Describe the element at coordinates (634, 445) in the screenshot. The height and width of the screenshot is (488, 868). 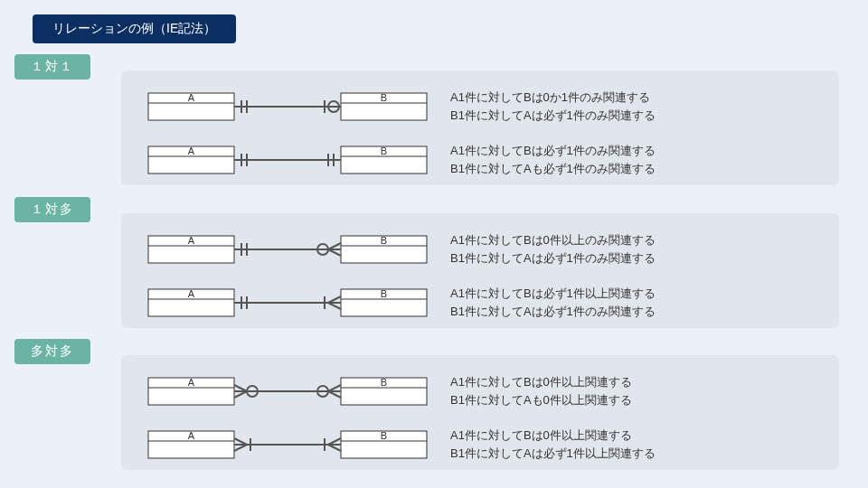
I see `relation-description: A1件に対してBは0件以上関連する B1件に対してAは必ず1件以上関連する` at that location.